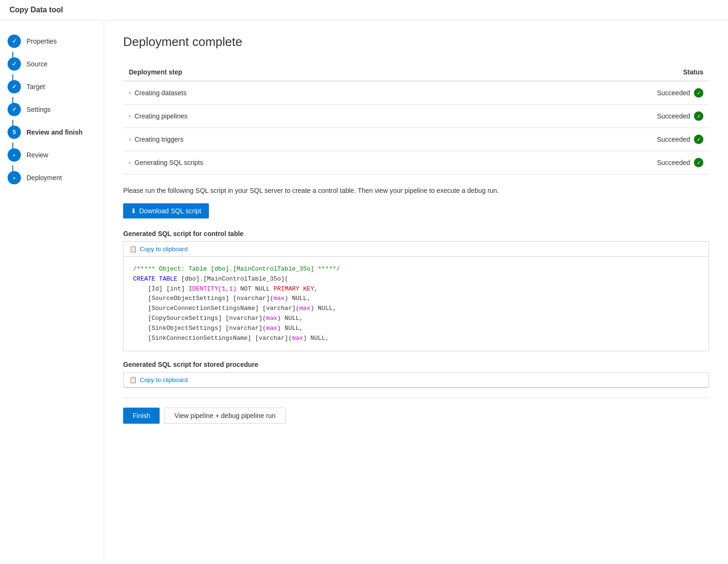  I want to click on success-icon-sql: ✓, so click(699, 163).